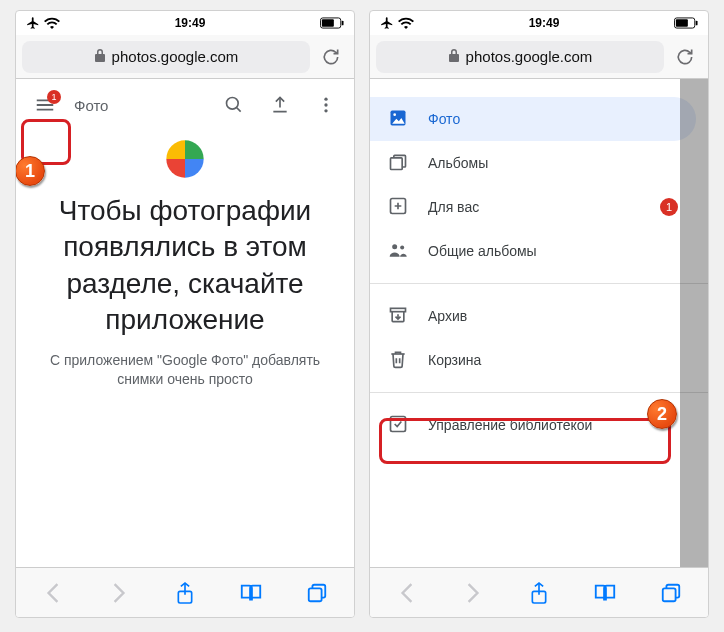 The image size is (724, 632). What do you see at coordinates (326, 105) in the screenshot?
I see `more-button` at bounding box center [326, 105].